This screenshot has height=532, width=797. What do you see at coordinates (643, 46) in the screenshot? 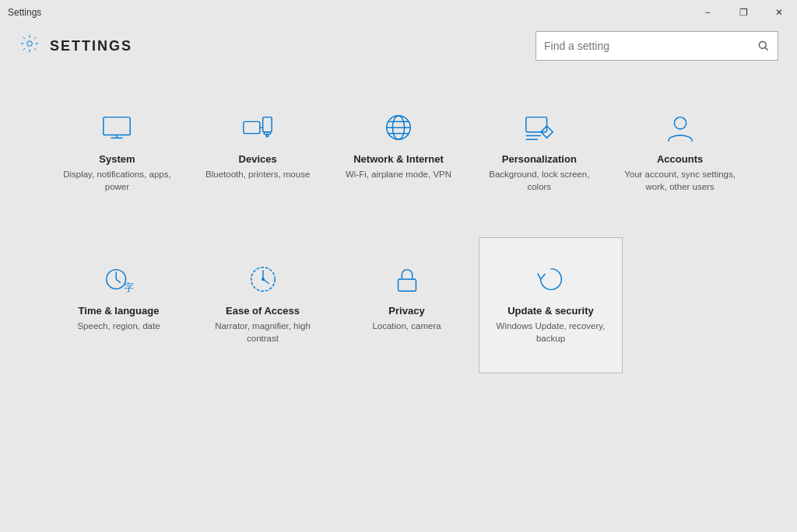
I see `search-input` at bounding box center [643, 46].